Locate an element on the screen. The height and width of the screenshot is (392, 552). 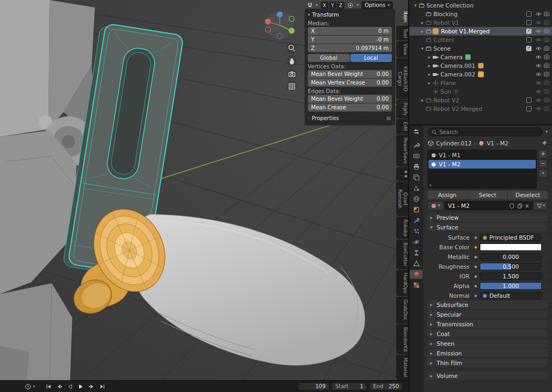
properties-editor-type-button is located at coordinates (416, 131).